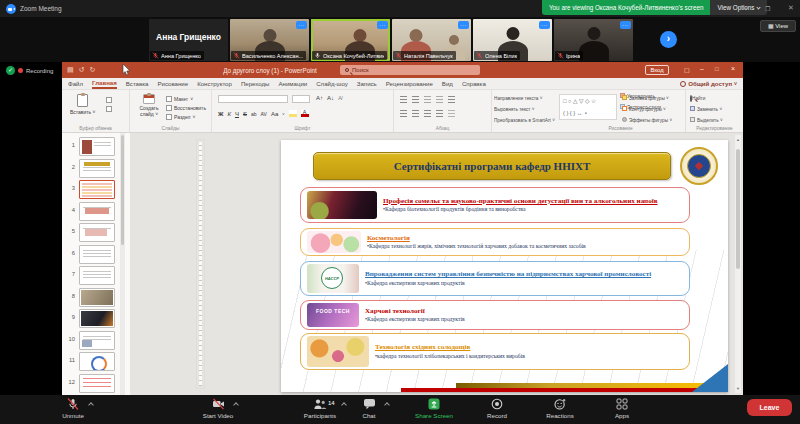 Image resolution: width=800 pixels, height=424 pixels. I want to click on video-tile-anna: Анна Грищенко Анна Грищенко, so click(188, 40).